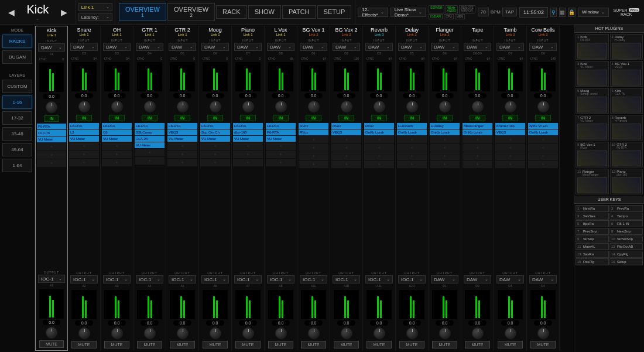  What do you see at coordinates (64, 12) in the screenshot?
I see `next-channel-arrow: ▶` at bounding box center [64, 12].